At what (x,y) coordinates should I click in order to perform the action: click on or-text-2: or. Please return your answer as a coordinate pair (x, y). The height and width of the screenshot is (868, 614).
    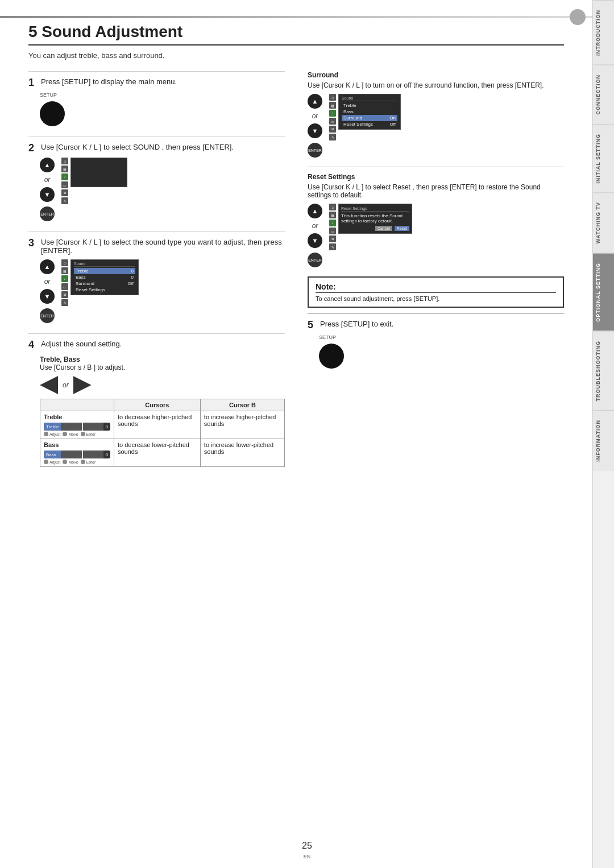
    Looking at the image, I should click on (48, 180).